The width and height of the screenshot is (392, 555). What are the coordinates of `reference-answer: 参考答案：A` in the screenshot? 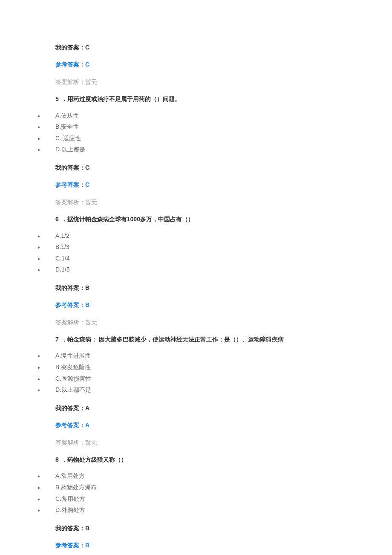 It's located at (224, 425).